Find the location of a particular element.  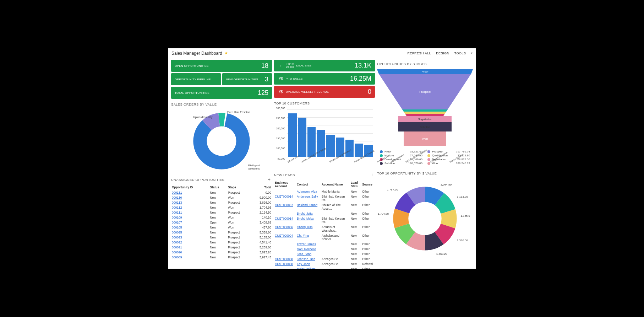

contact-link: Adamson, Alex is located at coordinates (307, 192).